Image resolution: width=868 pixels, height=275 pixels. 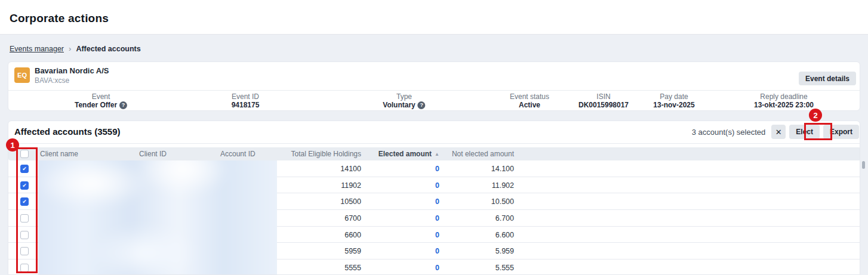 I want to click on event-field: ISIN DK0015998017, so click(x=604, y=101).